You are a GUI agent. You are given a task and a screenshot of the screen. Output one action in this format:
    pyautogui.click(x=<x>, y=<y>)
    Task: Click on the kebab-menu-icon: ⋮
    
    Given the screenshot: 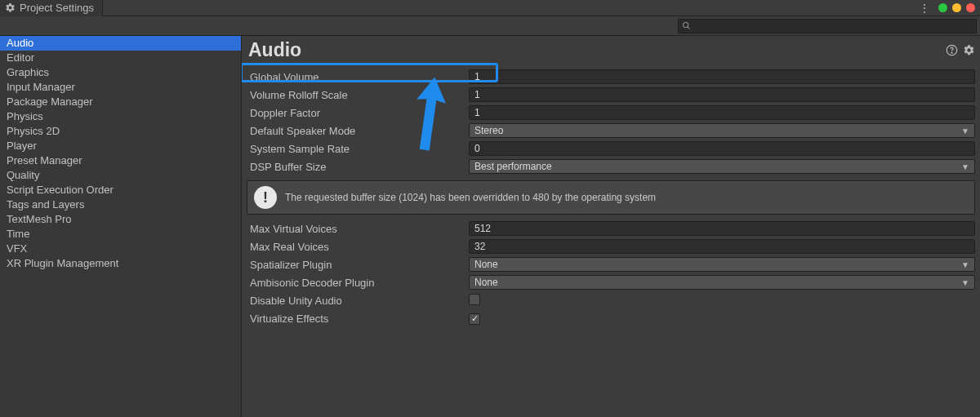 What is the action you would take?
    pyautogui.click(x=924, y=8)
    